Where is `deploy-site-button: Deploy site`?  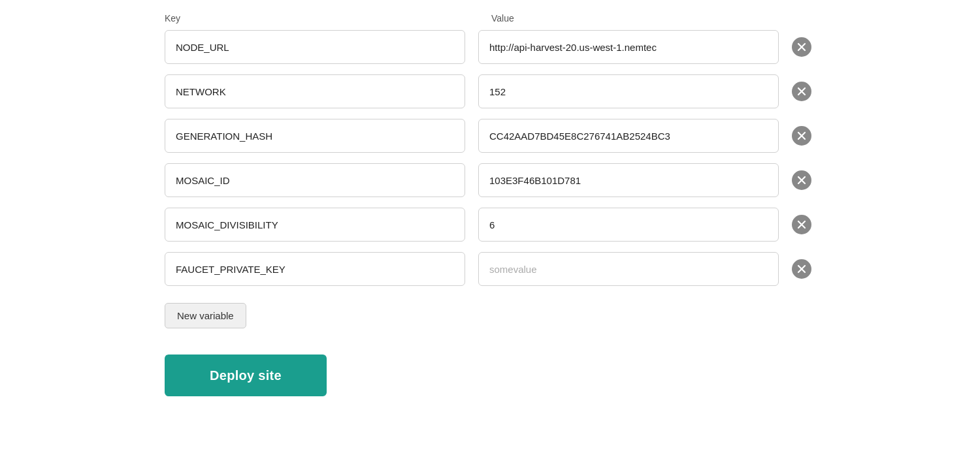
deploy-site-button: Deploy site is located at coordinates (246, 375).